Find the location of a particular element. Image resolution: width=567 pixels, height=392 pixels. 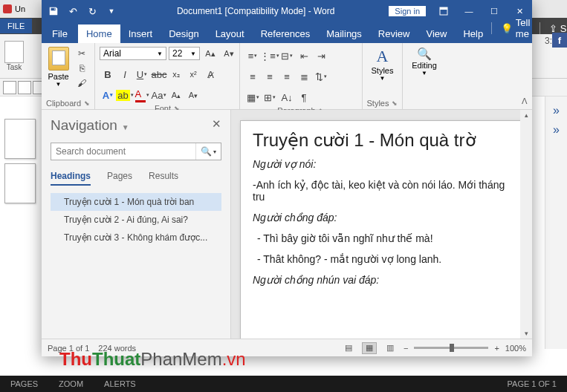

styles-label: Styles is located at coordinates (378, 103).